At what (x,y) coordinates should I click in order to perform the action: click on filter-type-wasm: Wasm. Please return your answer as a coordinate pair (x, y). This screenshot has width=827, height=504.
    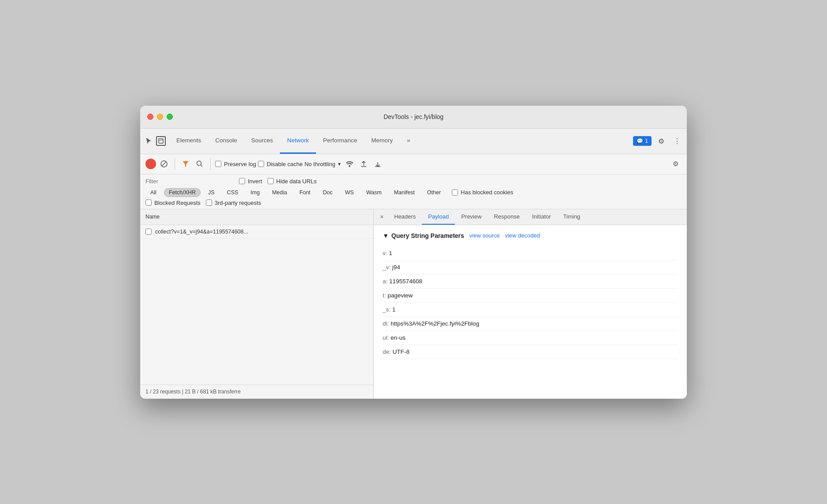
    Looking at the image, I should click on (374, 193).